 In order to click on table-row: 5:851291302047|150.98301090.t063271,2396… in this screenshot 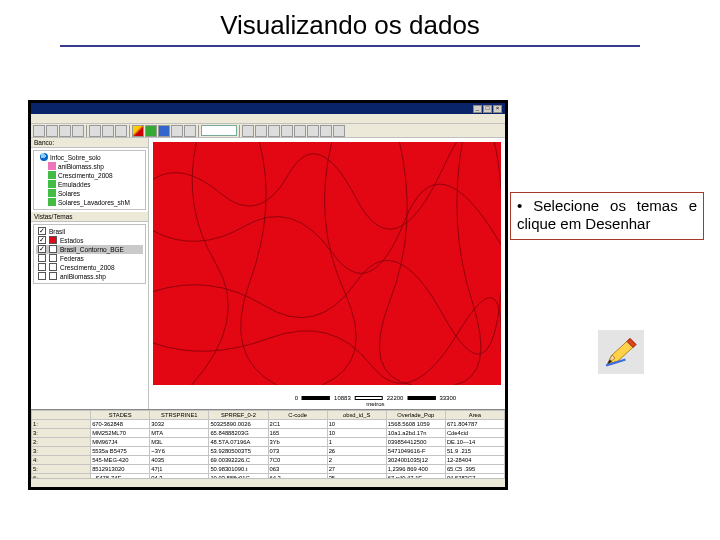, I will do `click(268, 470)`.